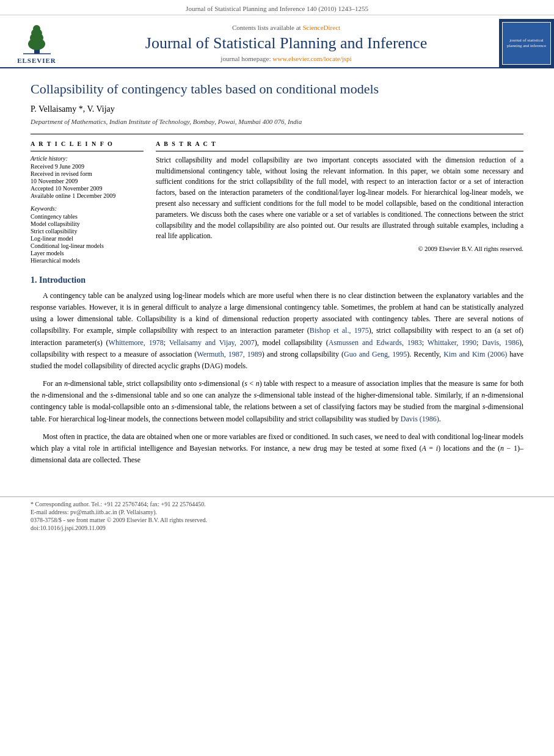 Image resolution: width=554 pixels, height=756 pixels. Describe the element at coordinates (277, 520) in the screenshot. I see `copyright-footer: 0378-3758/$ - see front matter © 2009 El…` at that location.